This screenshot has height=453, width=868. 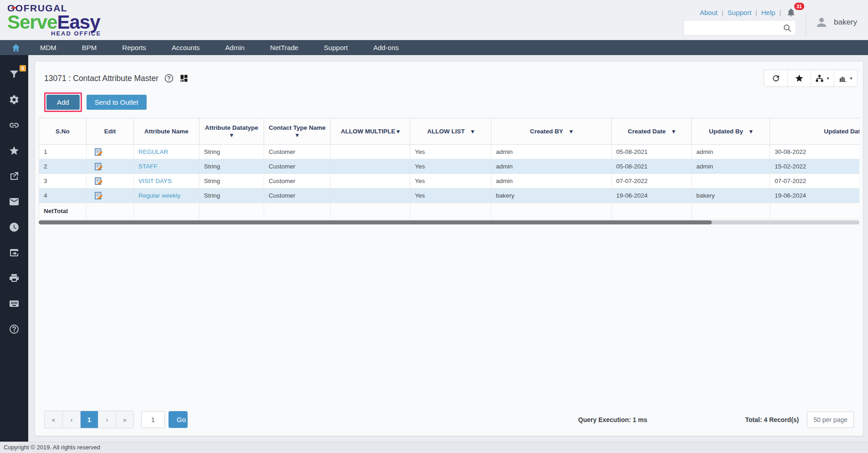 What do you see at coordinates (184, 78) in the screenshot?
I see `grid-icon` at bounding box center [184, 78].